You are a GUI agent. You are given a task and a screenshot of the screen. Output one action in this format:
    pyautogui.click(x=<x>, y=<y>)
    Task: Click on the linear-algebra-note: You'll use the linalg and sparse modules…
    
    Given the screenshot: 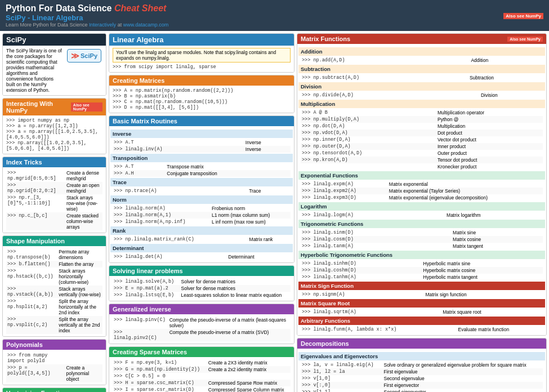 What is the action you would take?
    pyautogui.click(x=202, y=59)
    